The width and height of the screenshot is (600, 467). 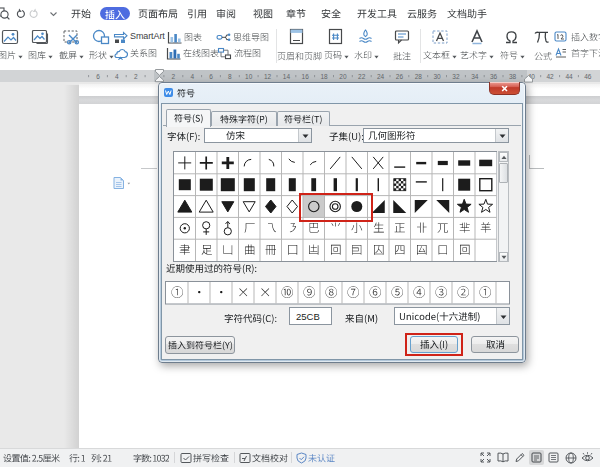 What do you see at coordinates (343, 76) in the screenshot?
I see `svg-text: 20` at bounding box center [343, 76].